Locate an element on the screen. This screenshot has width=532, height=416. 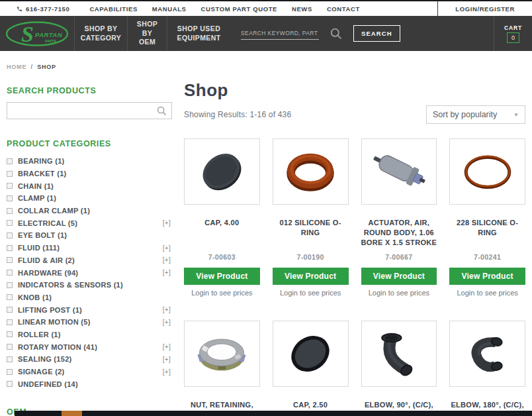
search-icon is located at coordinates (336, 34).